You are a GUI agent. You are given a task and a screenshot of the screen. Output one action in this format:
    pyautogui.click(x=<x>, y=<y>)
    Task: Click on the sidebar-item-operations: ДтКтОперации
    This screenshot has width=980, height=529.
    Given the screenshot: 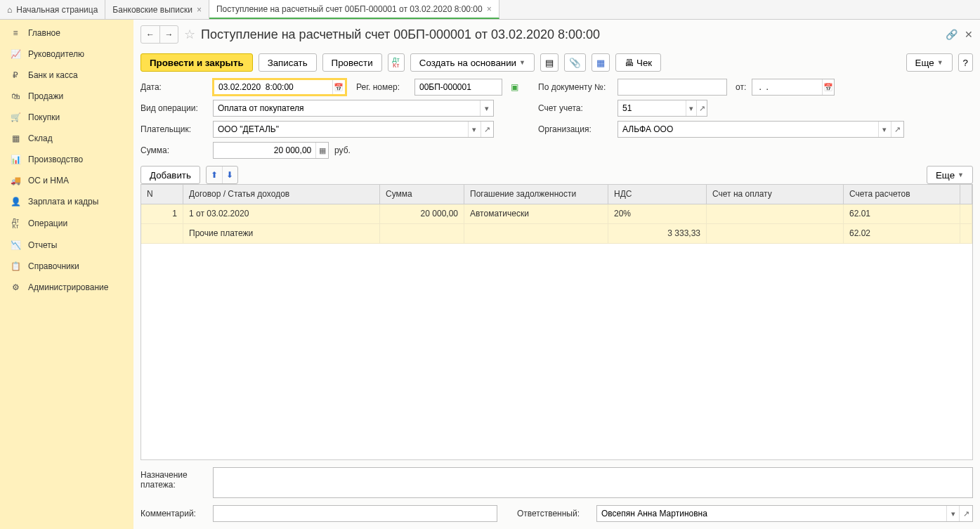 What is the action you would take?
    pyautogui.click(x=67, y=223)
    